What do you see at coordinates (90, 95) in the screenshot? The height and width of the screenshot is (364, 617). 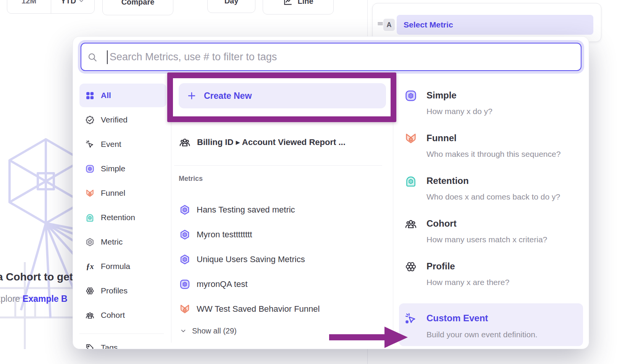 I see `grid-icon` at bounding box center [90, 95].